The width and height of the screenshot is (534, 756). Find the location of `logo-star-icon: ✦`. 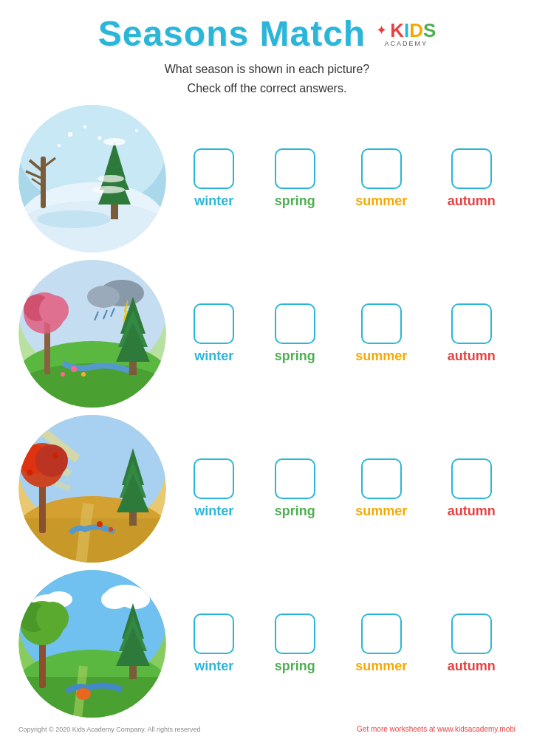

logo-star-icon: ✦ is located at coordinates (381, 30).